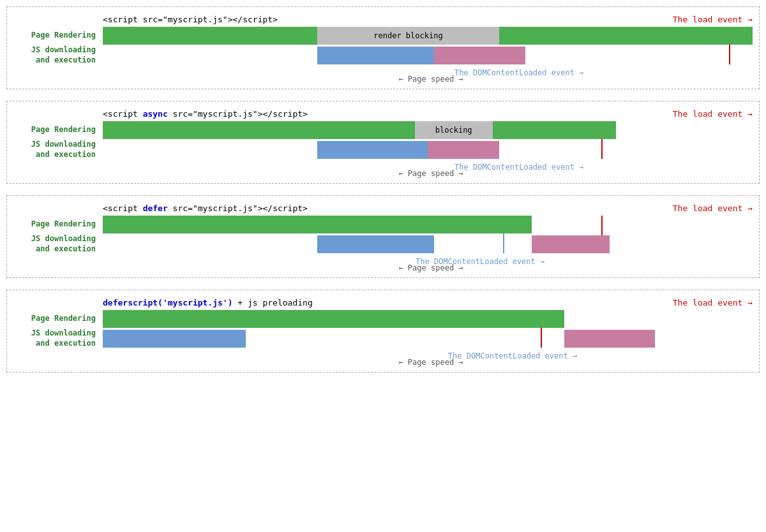 This screenshot has width=766, height=532. I want to click on code-text: <script src="myscript.js"></script>, so click(190, 19).